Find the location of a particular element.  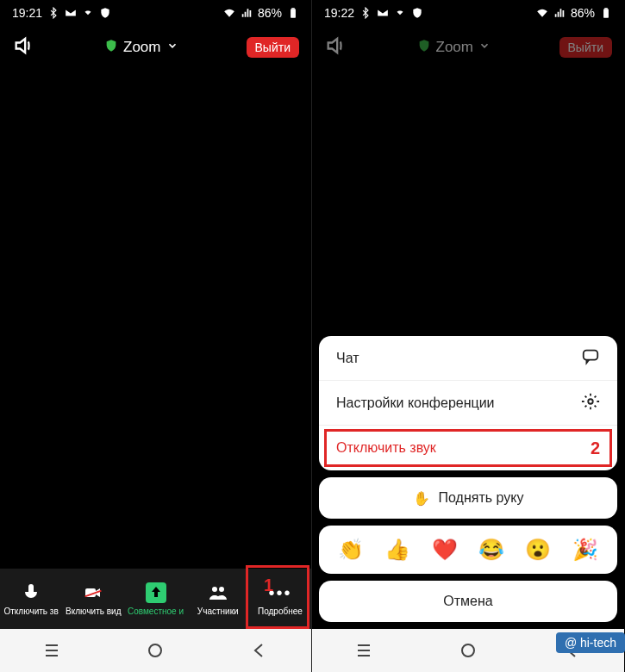

annotation-number-2: 2 is located at coordinates (595, 448).